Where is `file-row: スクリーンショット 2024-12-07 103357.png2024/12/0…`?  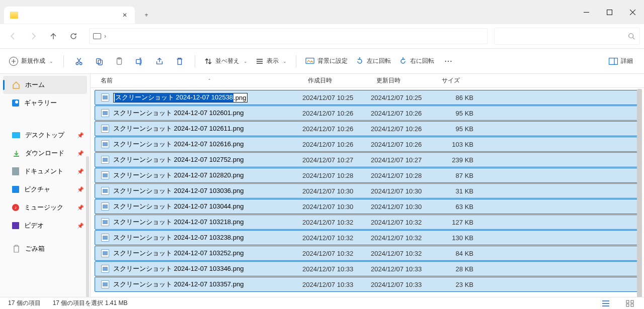
file-row: スクリーンショット 2024-12-07 103357.png2024/12/0… is located at coordinates (367, 284).